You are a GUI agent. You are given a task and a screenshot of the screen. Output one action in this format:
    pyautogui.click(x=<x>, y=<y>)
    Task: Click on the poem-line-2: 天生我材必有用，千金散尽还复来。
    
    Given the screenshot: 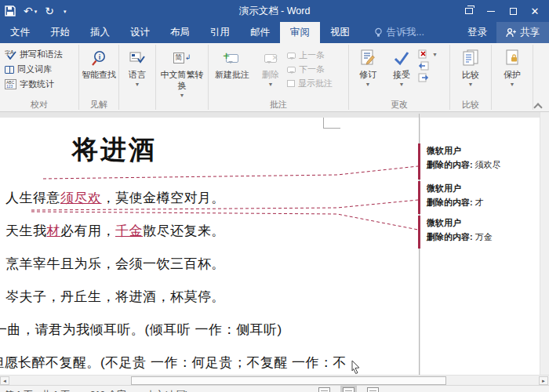 What is the action you would take?
    pyautogui.click(x=115, y=230)
    